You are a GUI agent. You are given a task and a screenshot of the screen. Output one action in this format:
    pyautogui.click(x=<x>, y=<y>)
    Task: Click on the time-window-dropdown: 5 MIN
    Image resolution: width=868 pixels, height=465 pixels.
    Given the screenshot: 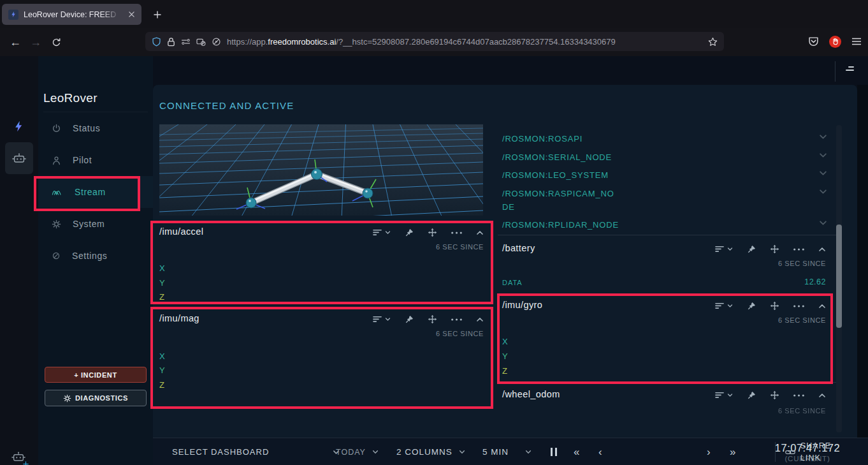 What is the action you would take?
    pyautogui.click(x=507, y=452)
    